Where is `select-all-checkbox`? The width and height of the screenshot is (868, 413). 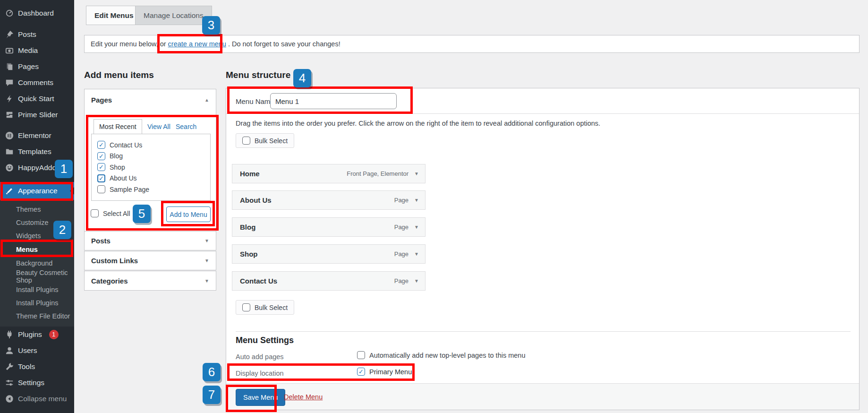
select-all-checkbox is located at coordinates (94, 214).